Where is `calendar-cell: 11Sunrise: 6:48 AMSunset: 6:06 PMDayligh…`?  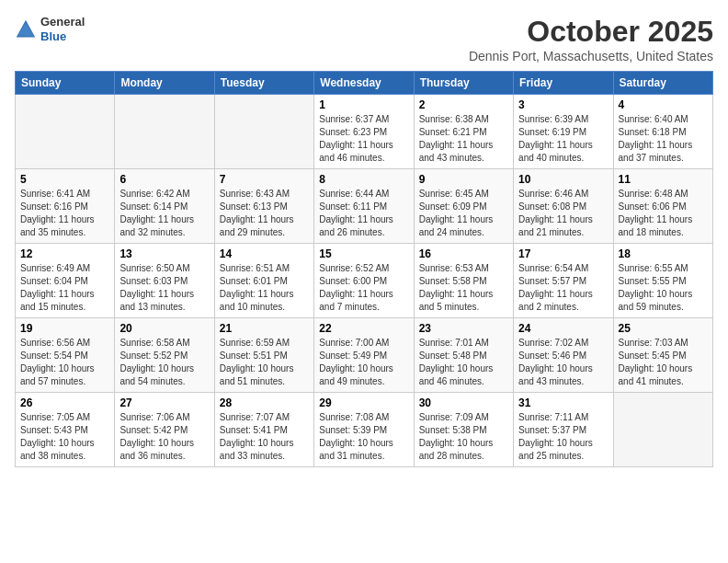 calendar-cell: 11Sunrise: 6:48 AMSunset: 6:06 PMDayligh… is located at coordinates (663, 206).